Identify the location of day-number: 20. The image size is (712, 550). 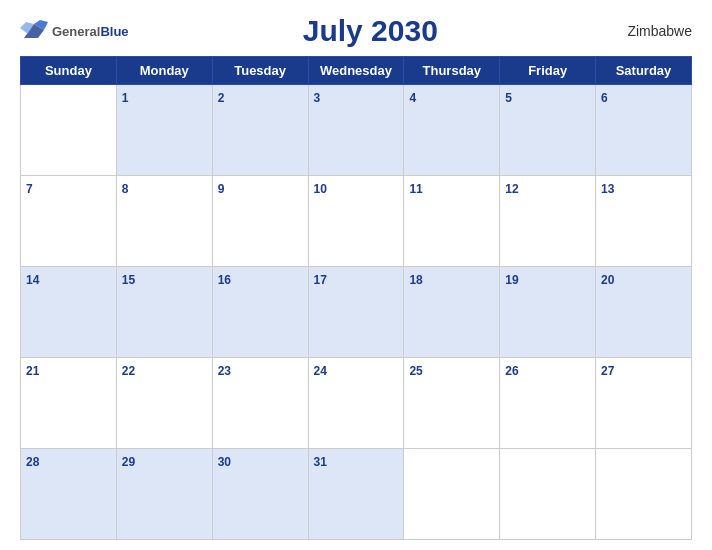
(608, 280).